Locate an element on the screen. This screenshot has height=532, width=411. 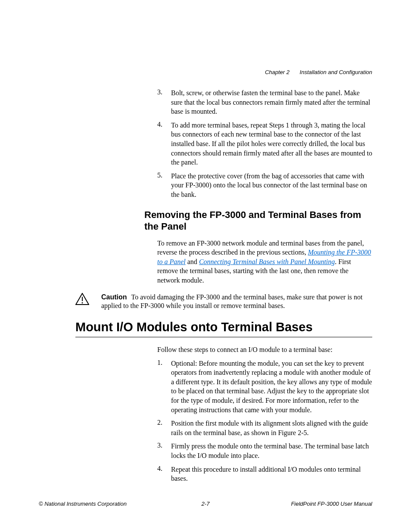
chapter-number: Chapter 2 is located at coordinates (277, 72).